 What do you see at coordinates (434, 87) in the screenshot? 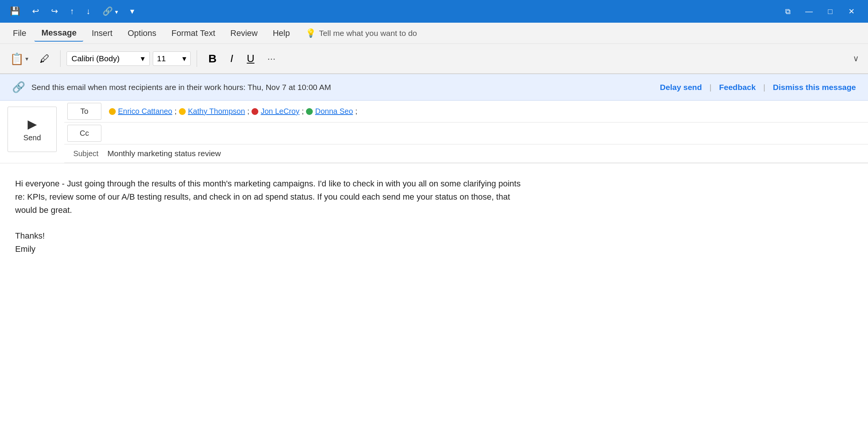
I see `notification-banner: 🔗 Send this email when most recipients a…` at bounding box center [434, 87].